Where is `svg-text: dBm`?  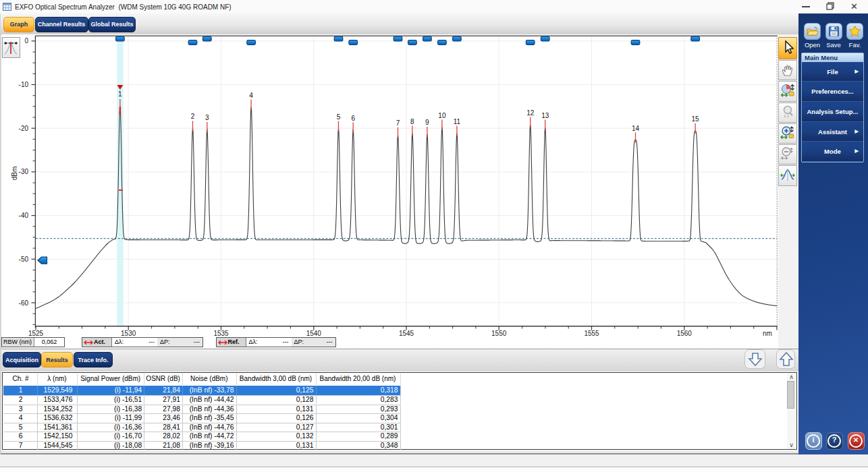
svg-text: dBm is located at coordinates (15, 174).